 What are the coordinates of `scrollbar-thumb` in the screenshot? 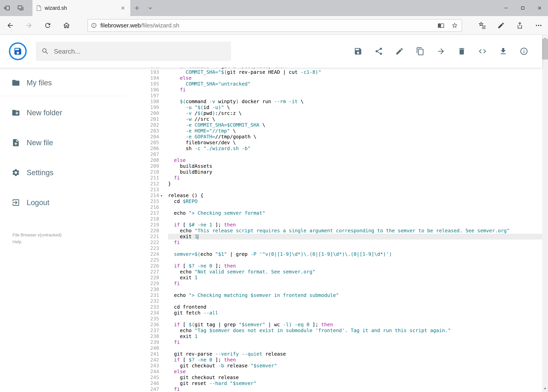 It's located at (545, 49).